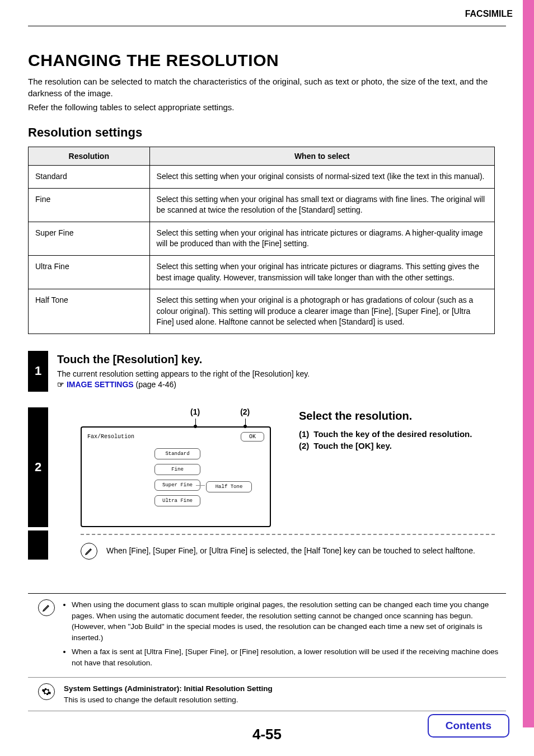 Image resolution: width=534 pixels, height=756 pixels. Describe the element at coordinates (262, 272) in the screenshot. I see `table-row: Ultra Fine Select this setting when your…` at that location.